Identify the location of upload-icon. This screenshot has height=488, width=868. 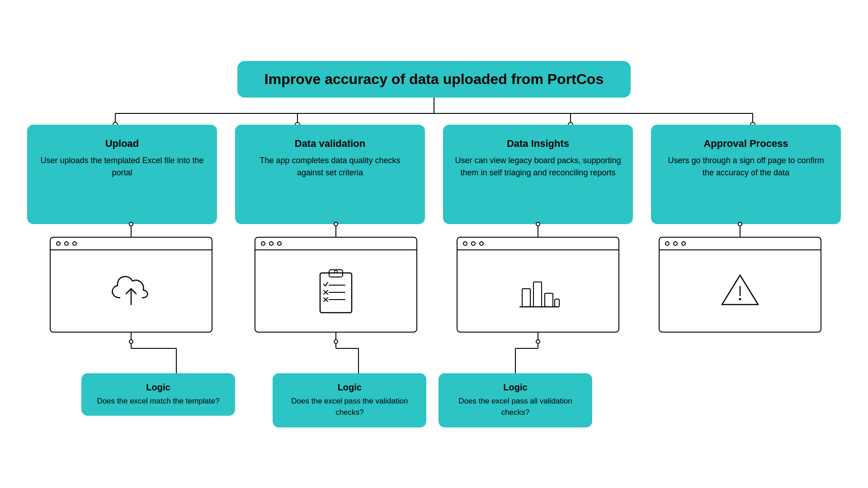
(131, 291).